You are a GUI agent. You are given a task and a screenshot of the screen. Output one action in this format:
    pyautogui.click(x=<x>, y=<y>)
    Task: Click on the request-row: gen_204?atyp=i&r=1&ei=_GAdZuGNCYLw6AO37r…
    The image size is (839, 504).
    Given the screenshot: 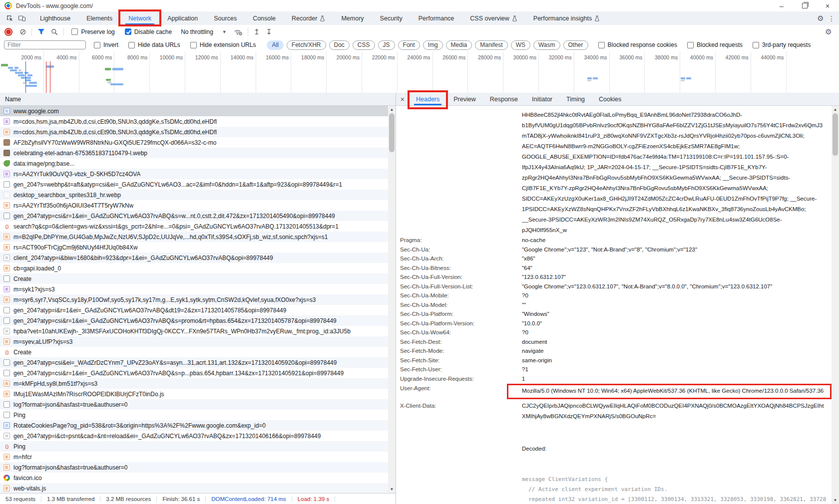 What is the action you would take?
    pyautogui.click(x=194, y=310)
    